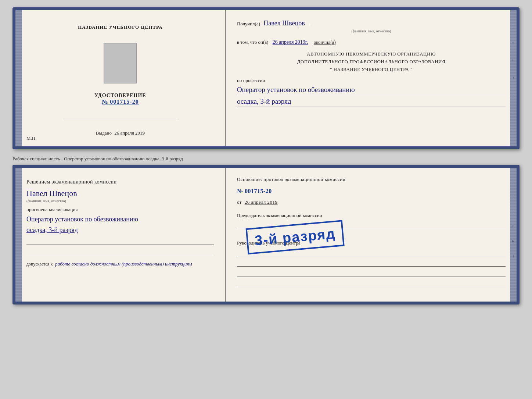 The image size is (532, 399). Describe the element at coordinates (371, 70) in the screenshot. I see `org-line3: " НАЗВАНИЕ УЧЕБНОГО ЦЕНТРА "` at that location.